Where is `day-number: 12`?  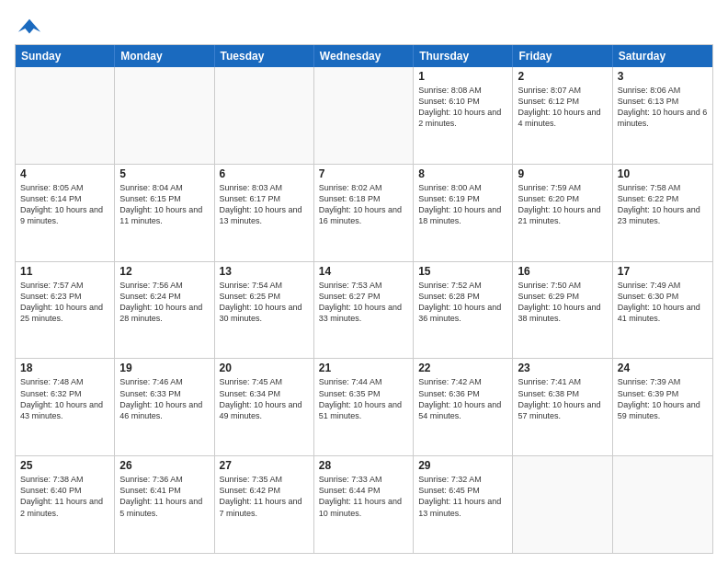
day-number: 12 is located at coordinates (164, 271).